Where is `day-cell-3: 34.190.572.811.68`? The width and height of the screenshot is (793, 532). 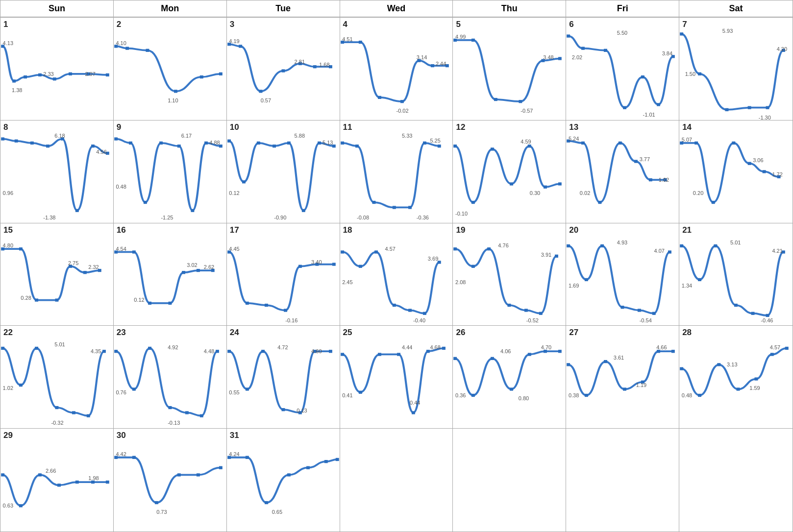 day-cell-3: 34.190.572.811.68 is located at coordinates (283, 69).